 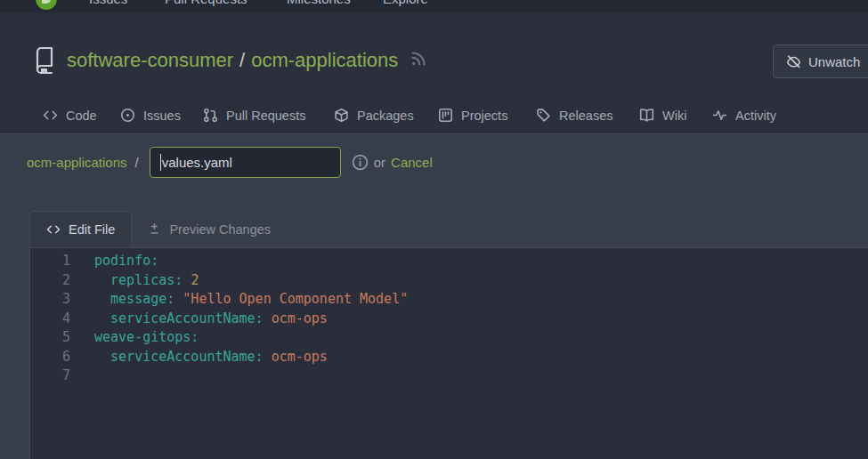 I want to click on nav-item-pull-requests: Pull Requests, so click(x=207, y=4).